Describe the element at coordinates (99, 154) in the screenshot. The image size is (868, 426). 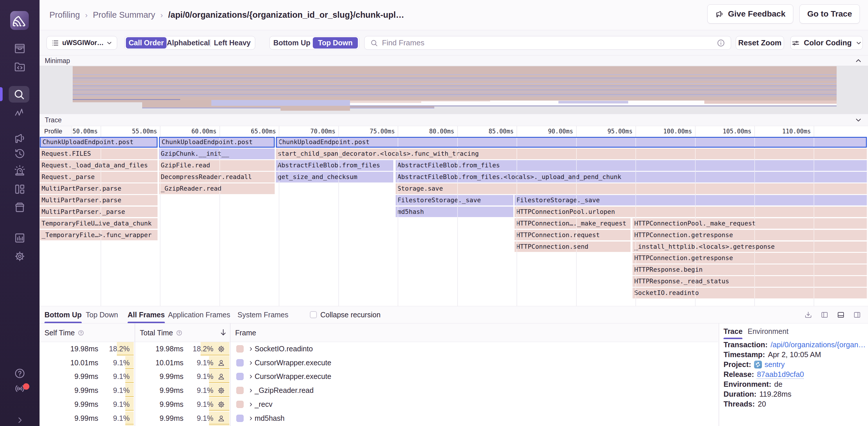
I see `flame-frame: Request.FILES` at that location.